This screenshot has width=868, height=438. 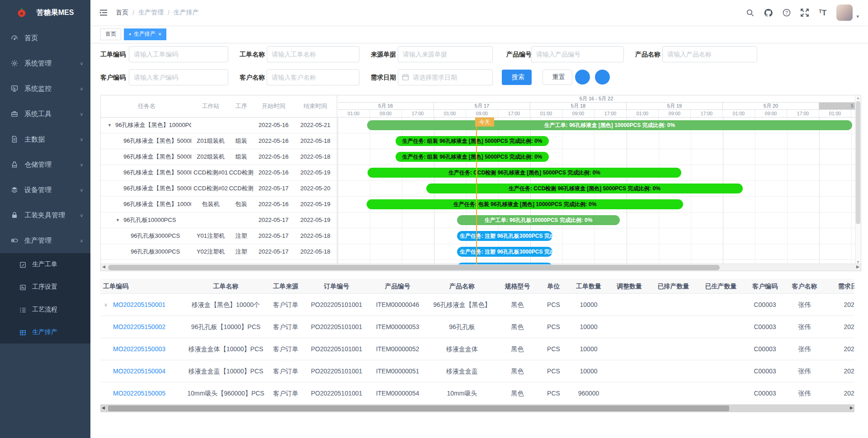 I want to click on gantt-bar-task: 生产任务: 包装 96孔移液盒 [黑色] 10000PCS 完成比例: 0%, so click(x=525, y=204).